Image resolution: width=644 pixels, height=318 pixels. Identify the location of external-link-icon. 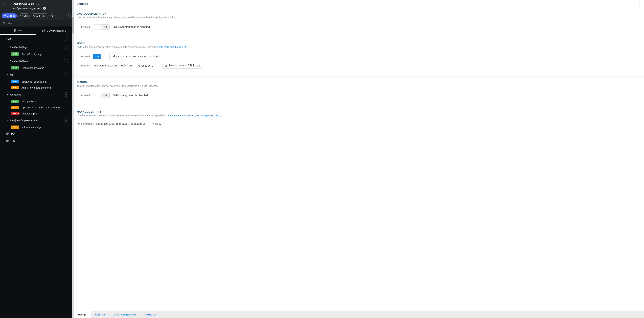
(220, 116).